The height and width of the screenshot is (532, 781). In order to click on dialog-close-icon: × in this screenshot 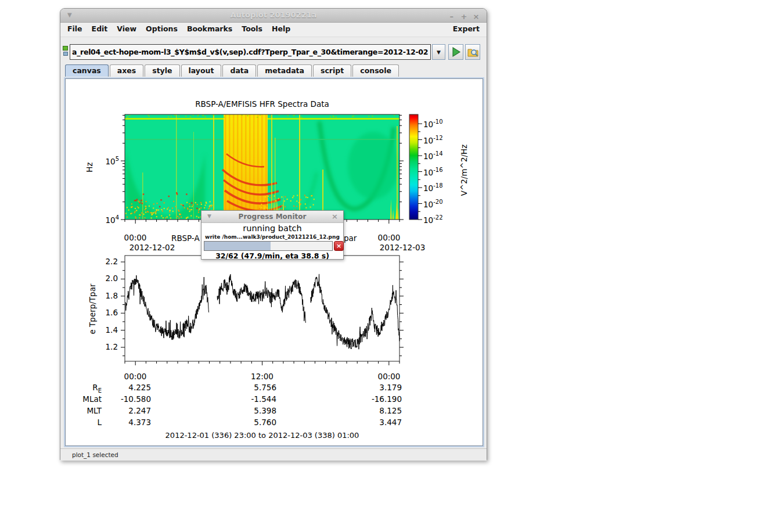, I will do `click(334, 216)`.